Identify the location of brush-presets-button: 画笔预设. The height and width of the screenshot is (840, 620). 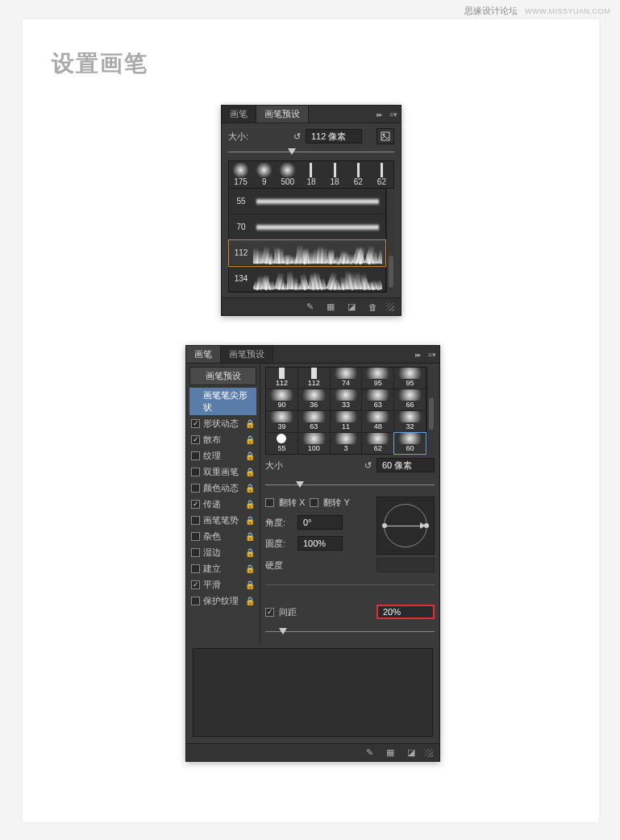
(223, 376).